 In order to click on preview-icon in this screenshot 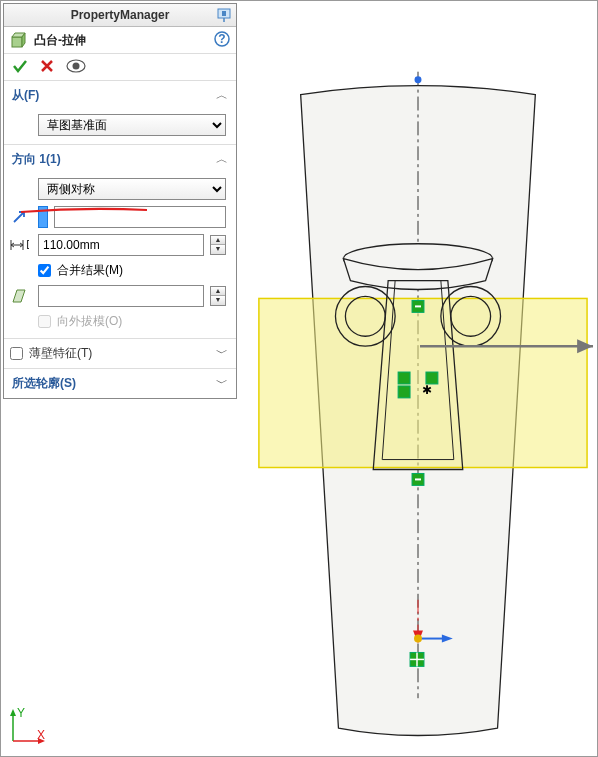, I will do `click(76, 66)`.